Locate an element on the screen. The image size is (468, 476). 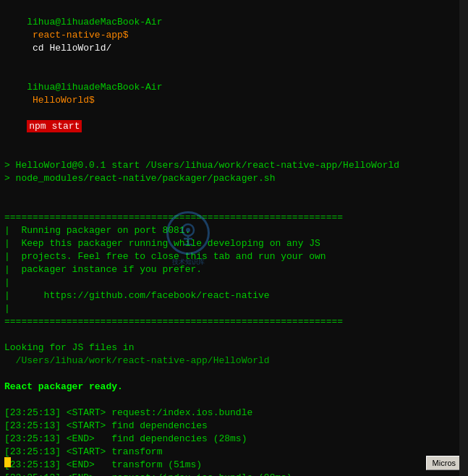
watermark-icon is located at coordinates (188, 233).